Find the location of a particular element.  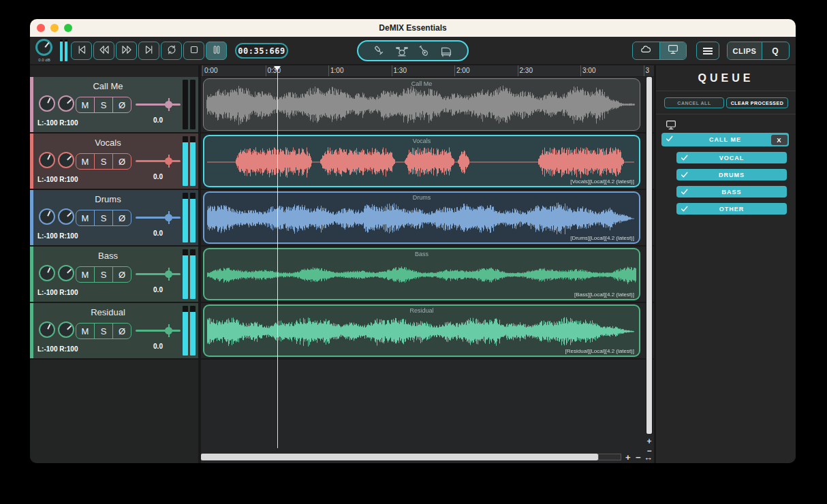

track-lane: Vocals[Vocals][Local][4.2 (latest)] is located at coordinates (428, 162).